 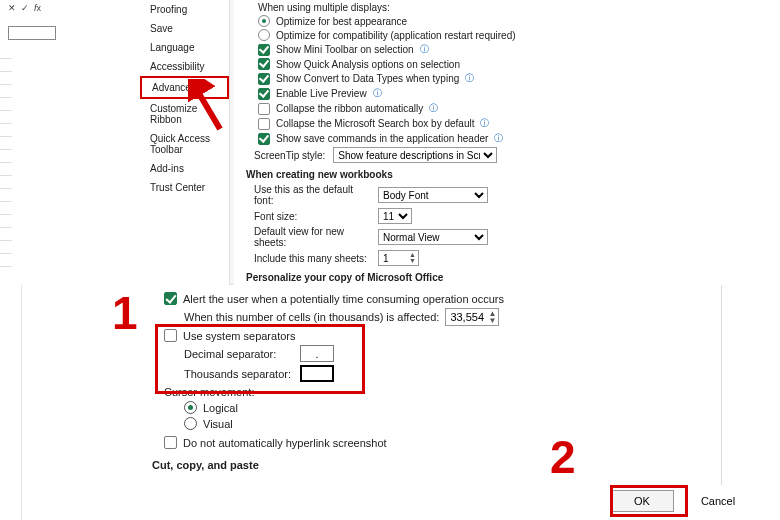 I want to click on label-no-hyperlink-screenshot: Do not automatically hyperlink screensho…, so click(x=285, y=443).